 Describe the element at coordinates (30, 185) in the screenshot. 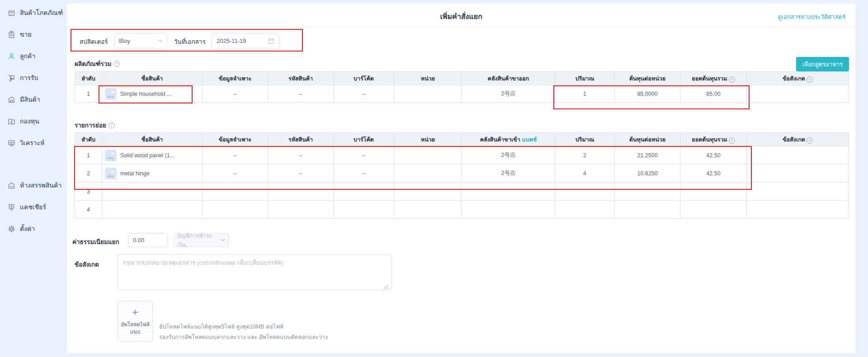

I see `sidebar-item: ห้างสรรพสินค้า` at that location.